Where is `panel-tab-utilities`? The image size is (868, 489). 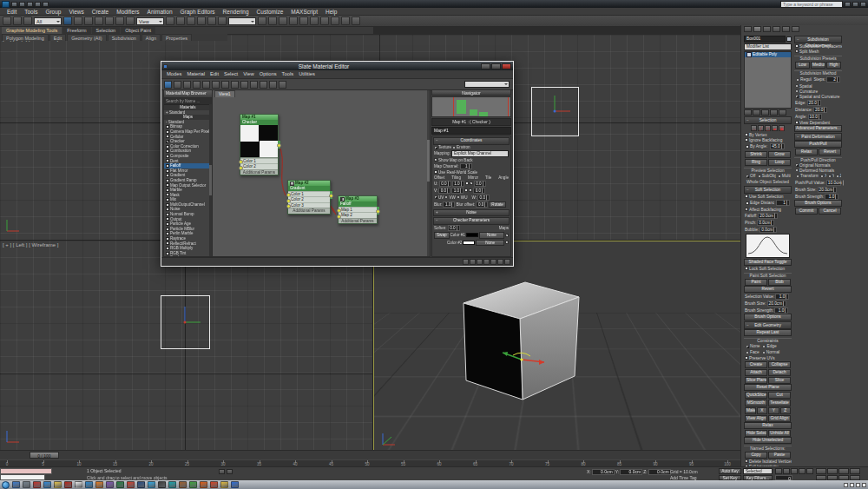 panel-tab-utilities is located at coordinates (795, 30).